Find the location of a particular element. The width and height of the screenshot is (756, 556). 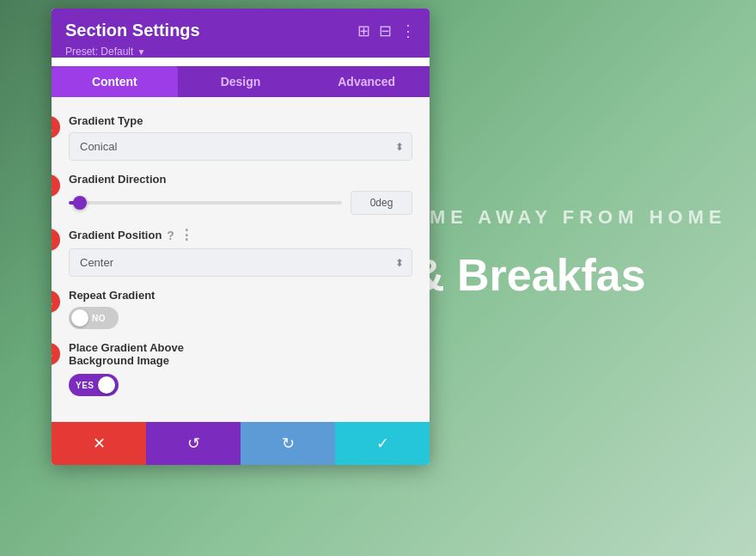

preset-arrow: ▼ is located at coordinates (141, 52).